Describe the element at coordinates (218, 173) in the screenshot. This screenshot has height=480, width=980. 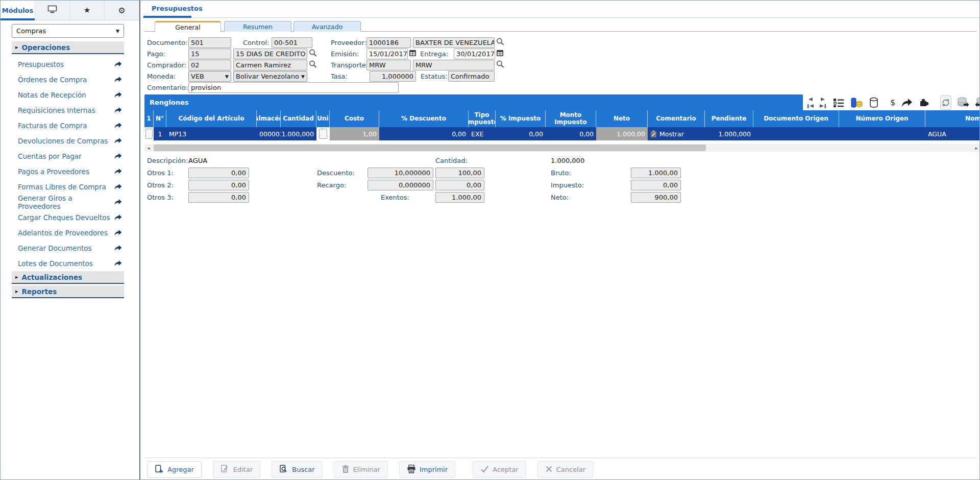
I see `otros1-field: 0,00` at that location.